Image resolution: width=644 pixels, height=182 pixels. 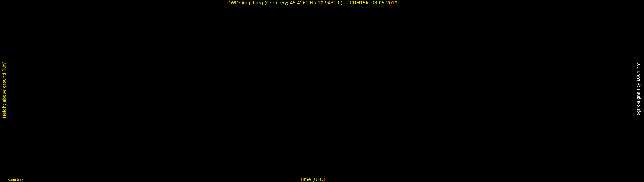 What do you see at coordinates (638, 90) in the screenshot?
I see `colorbar-label: log(rc-signal) @ 1064 nm` at bounding box center [638, 90].